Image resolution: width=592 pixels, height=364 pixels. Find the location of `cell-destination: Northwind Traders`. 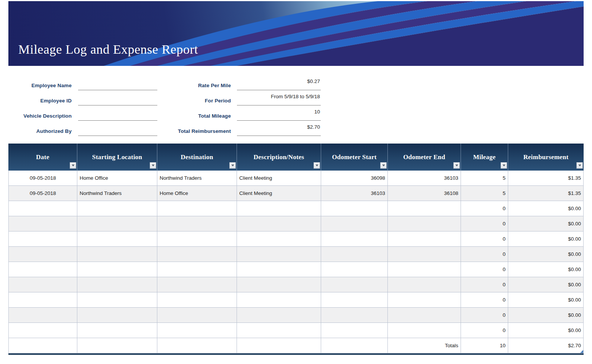

cell-destination: Northwind Traders is located at coordinates (197, 178).